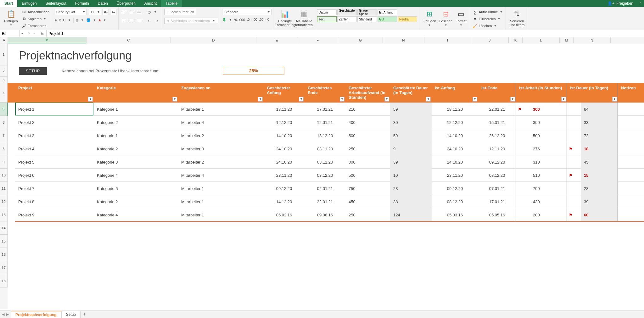 Image resolution: width=644 pixels, height=318 pixels. I want to click on table-cell: Mitarbeiter 1, so click(221, 202).